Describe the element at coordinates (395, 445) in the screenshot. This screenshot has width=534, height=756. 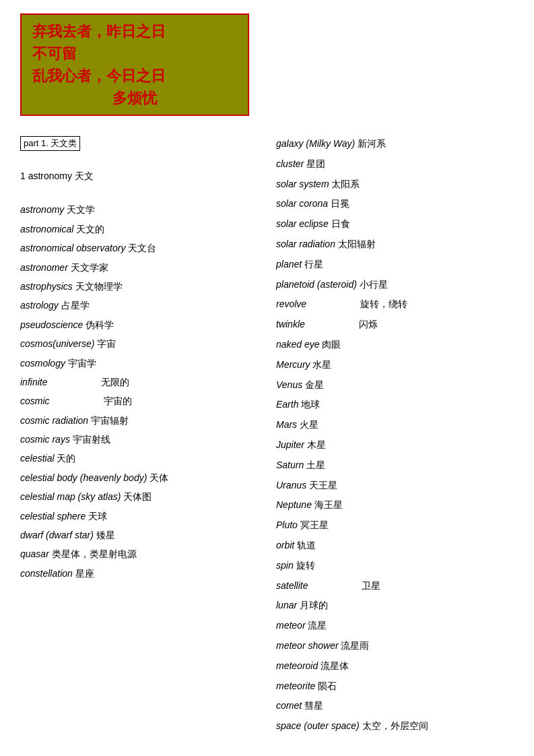
I see `list-item: Jupiter 木星` at that location.